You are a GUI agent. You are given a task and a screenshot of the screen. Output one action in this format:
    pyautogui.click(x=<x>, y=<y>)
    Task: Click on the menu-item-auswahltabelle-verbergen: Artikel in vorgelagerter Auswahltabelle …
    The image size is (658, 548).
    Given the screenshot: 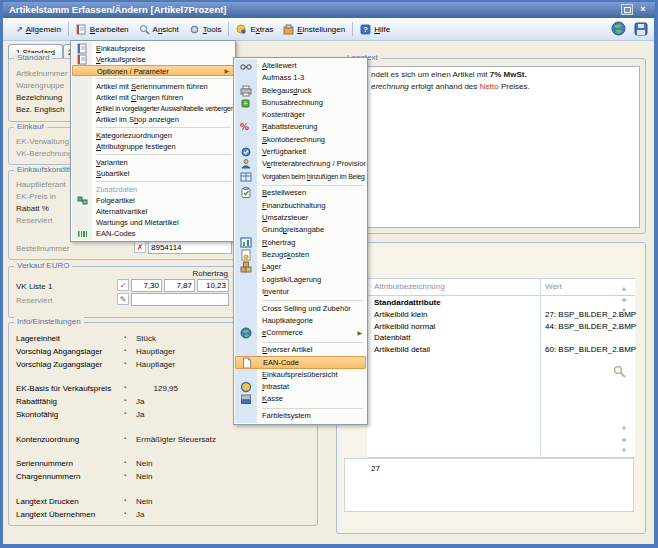 What is the action you would take?
    pyautogui.click(x=153, y=108)
    